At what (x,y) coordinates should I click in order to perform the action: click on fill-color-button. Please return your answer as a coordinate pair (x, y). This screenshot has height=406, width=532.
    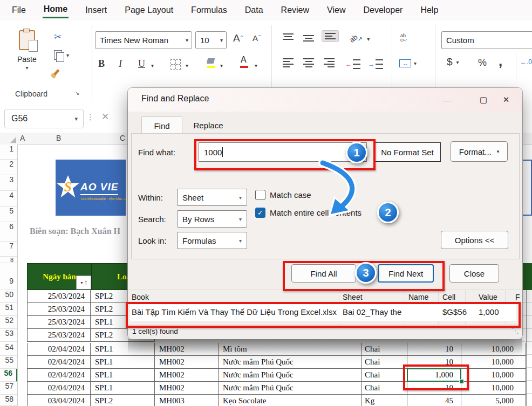
    Looking at the image, I should click on (210, 61).